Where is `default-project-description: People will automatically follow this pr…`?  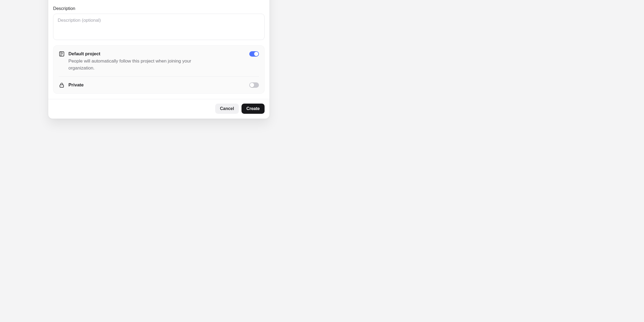 default-project-description: People will automatically follow this pr… is located at coordinates (131, 65).